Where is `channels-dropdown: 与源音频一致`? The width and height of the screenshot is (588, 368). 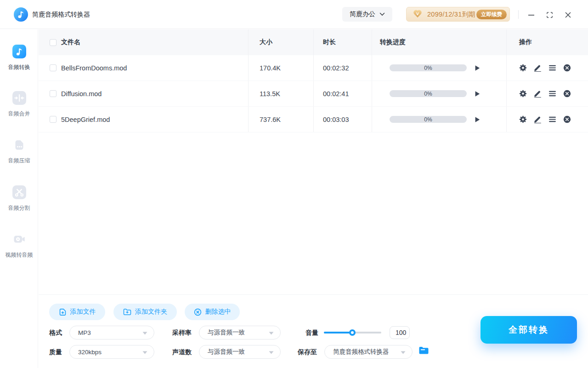 channels-dropdown: 与源音频一致 is located at coordinates (240, 352).